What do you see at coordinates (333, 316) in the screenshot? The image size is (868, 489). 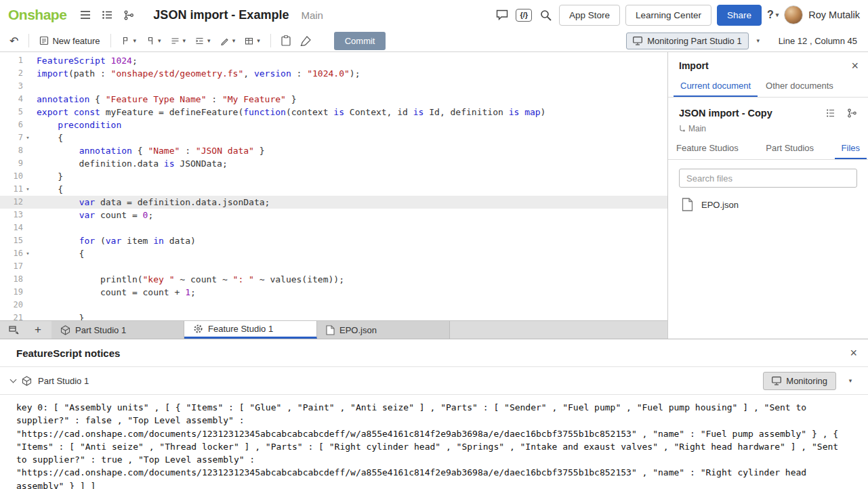 I see `code-line: 21 }` at bounding box center [333, 316].